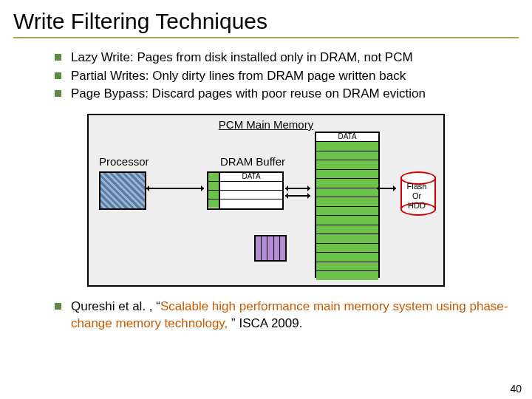  I want to click on disk-label: Flash Or HDD, so click(417, 197).